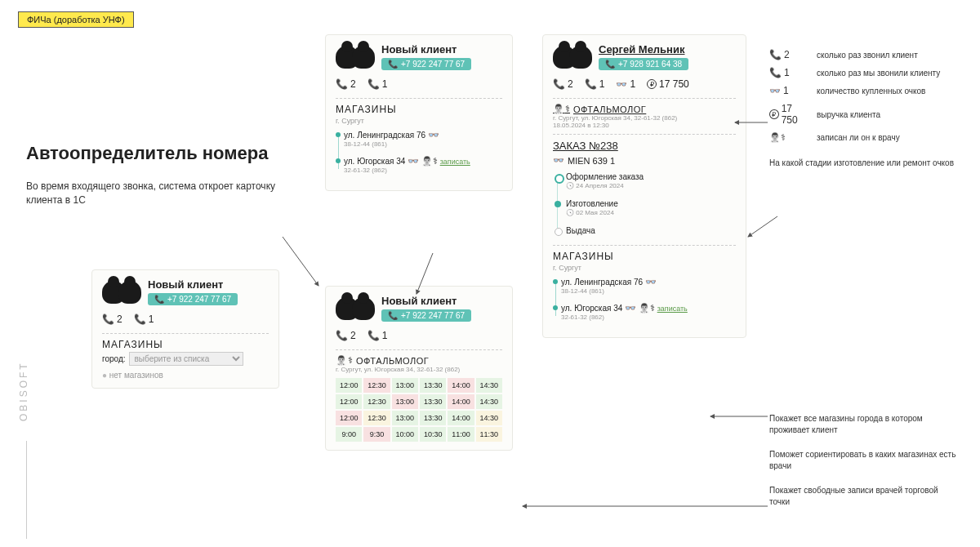  What do you see at coordinates (863, 73) in the screenshot?
I see `legend-row-calls-out: 📞1сколько раз мы звонили клиенту` at bounding box center [863, 73].